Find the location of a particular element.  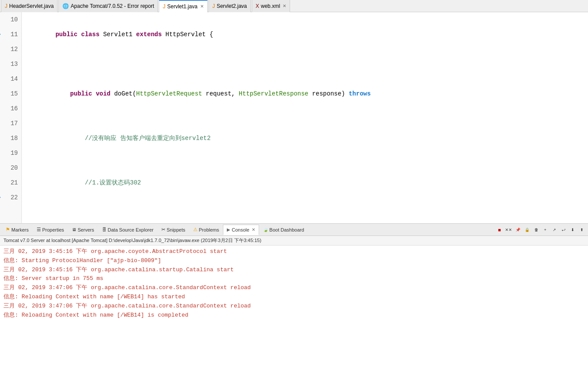

tab-label: Servlet2.java is located at coordinates (232, 6).